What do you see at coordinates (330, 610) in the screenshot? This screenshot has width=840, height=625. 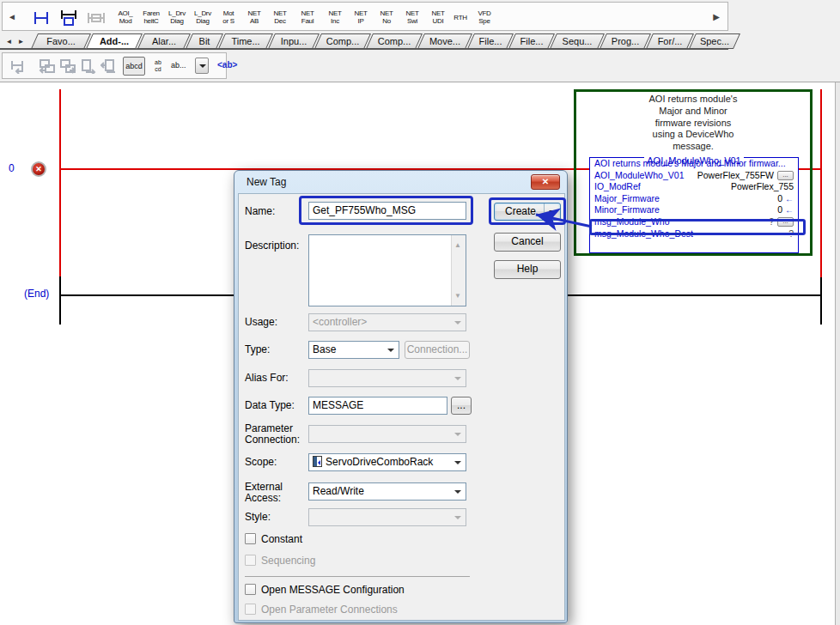 I see `open-parameter-connections-label: Open Parameter Connections` at bounding box center [330, 610].